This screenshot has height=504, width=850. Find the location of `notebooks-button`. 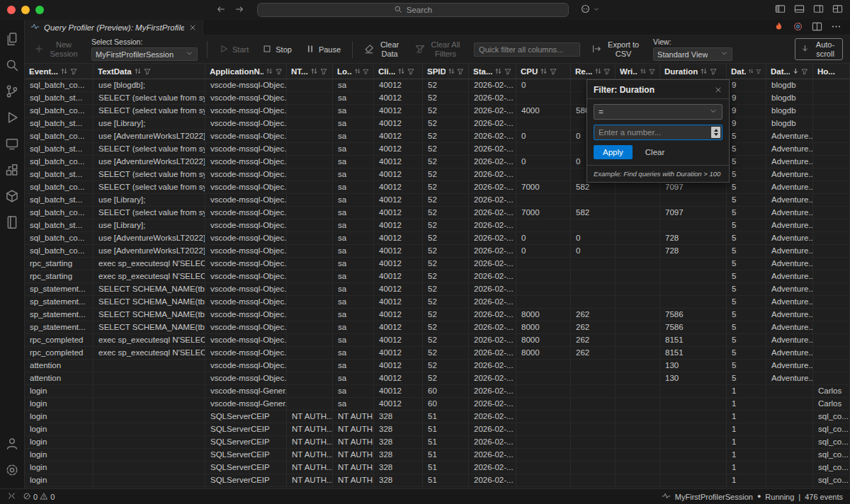

notebooks-button is located at coordinates (13, 224).